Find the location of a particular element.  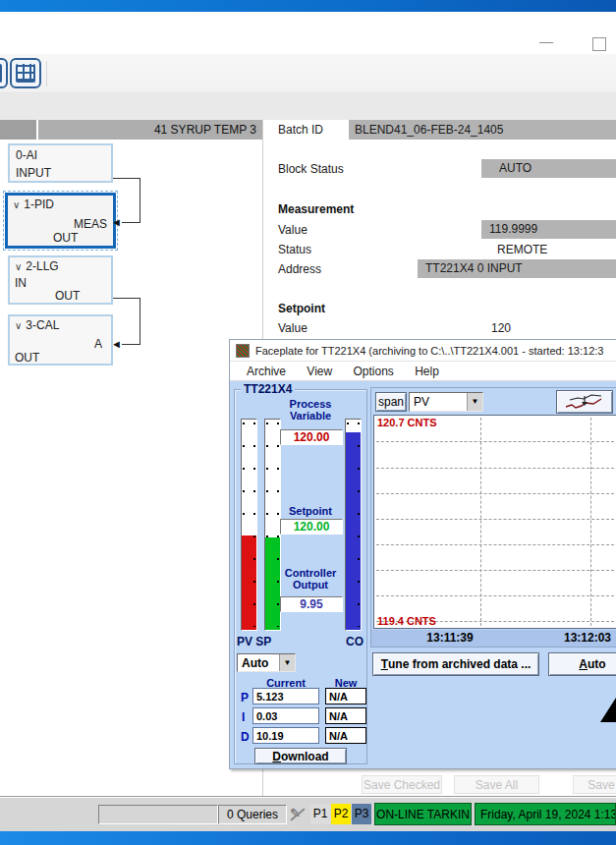

autotune-button: Auto is located at coordinates (582, 664).